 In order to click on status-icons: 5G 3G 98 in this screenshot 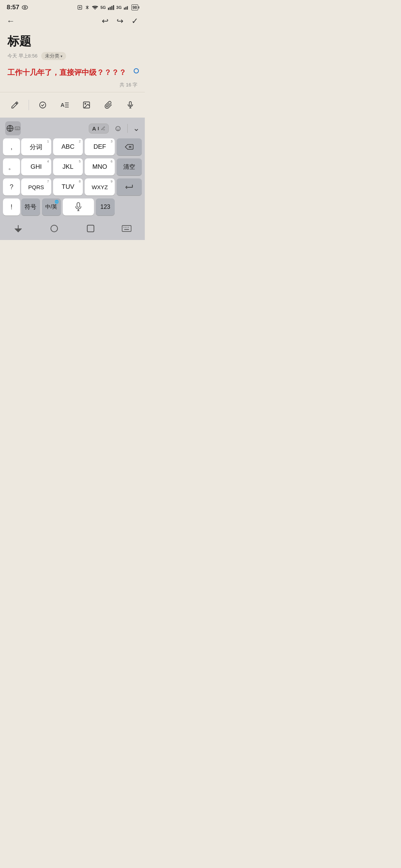, I will do `click(108, 7)`.